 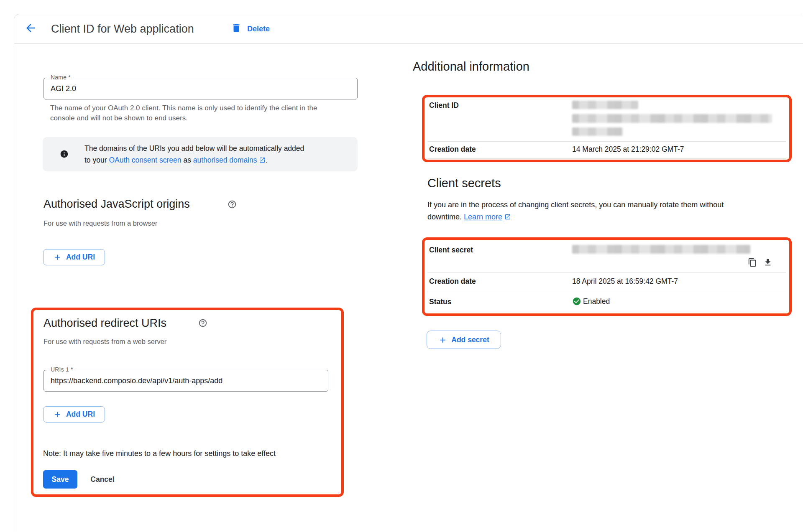 I want to click on add-secret-button: Add secret, so click(x=464, y=340).